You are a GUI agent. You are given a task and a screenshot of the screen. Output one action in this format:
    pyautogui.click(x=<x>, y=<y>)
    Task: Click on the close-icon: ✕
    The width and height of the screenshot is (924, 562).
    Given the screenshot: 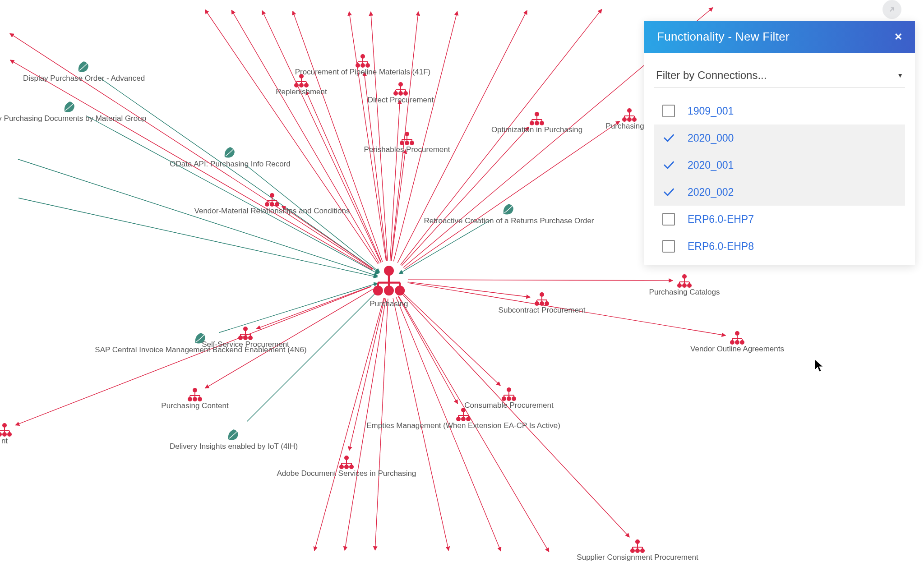 What is the action you would take?
    pyautogui.click(x=898, y=37)
    